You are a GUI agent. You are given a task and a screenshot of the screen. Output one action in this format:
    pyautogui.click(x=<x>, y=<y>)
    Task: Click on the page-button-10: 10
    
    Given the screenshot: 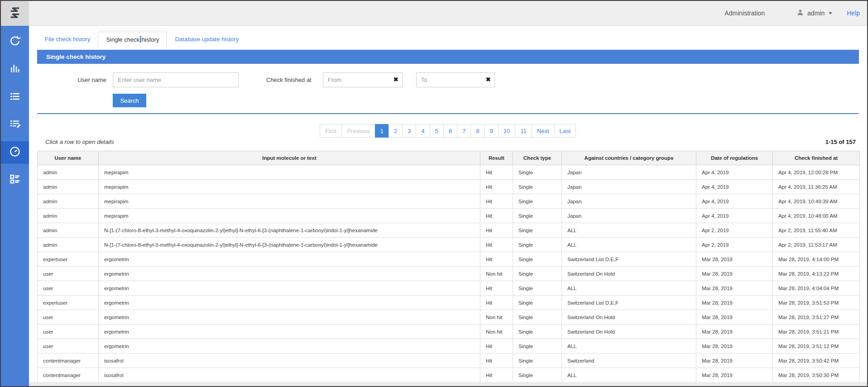 What is the action you would take?
    pyautogui.click(x=507, y=131)
    